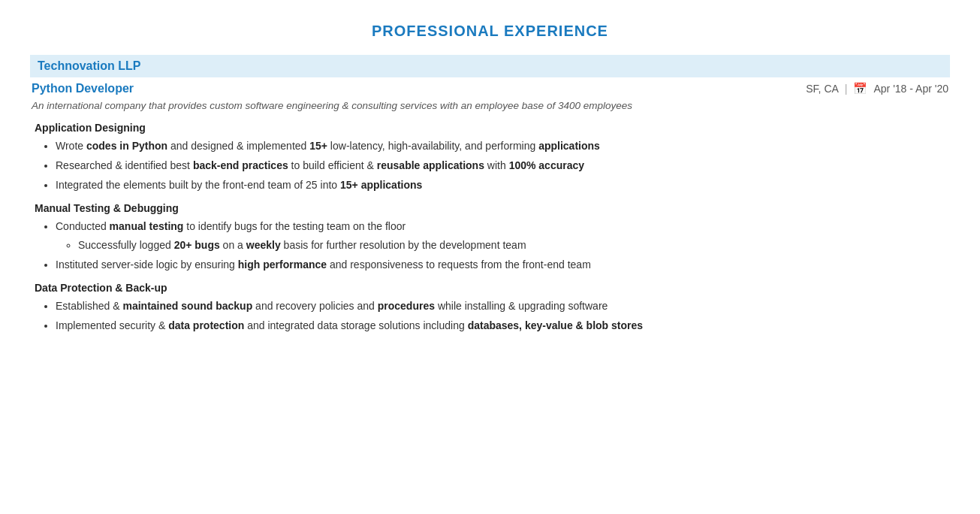 The image size is (980, 514). Describe the element at coordinates (500, 265) in the screenshot. I see `bullet-item-1-1: Instituted server-side logic by ensuring…` at that location.